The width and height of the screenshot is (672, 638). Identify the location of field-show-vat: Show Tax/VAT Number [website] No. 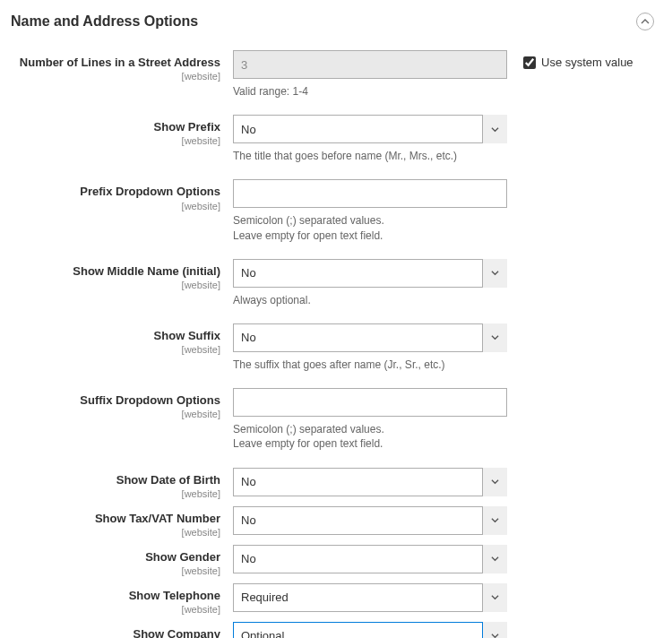
(336, 523).